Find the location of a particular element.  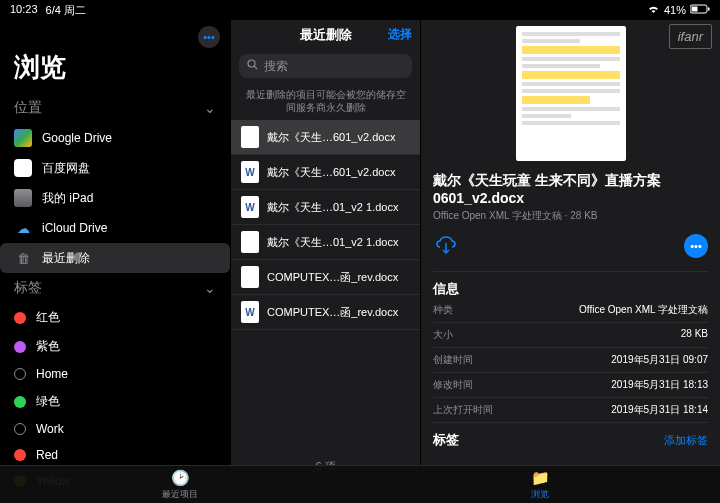

add-tag-button: 添加标签 is located at coordinates (686, 440).